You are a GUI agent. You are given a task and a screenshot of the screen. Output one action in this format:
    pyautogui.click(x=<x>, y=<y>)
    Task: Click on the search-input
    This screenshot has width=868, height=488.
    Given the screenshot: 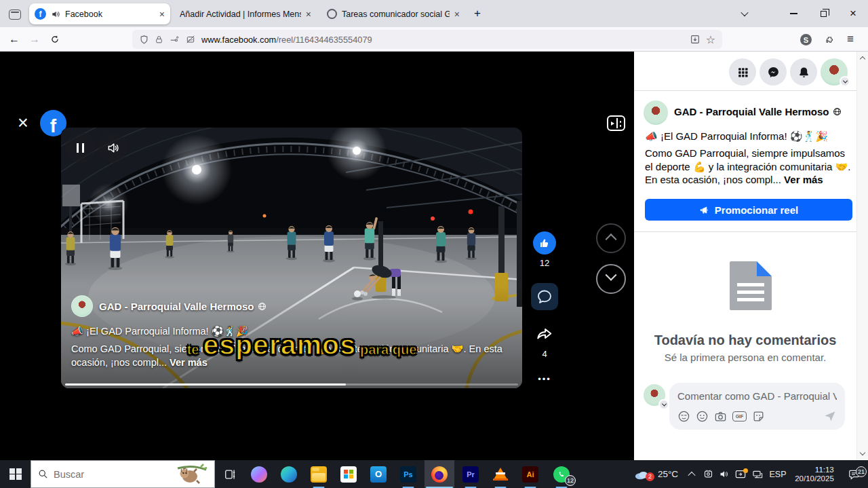 What is the action you would take?
    pyautogui.click(x=98, y=474)
    